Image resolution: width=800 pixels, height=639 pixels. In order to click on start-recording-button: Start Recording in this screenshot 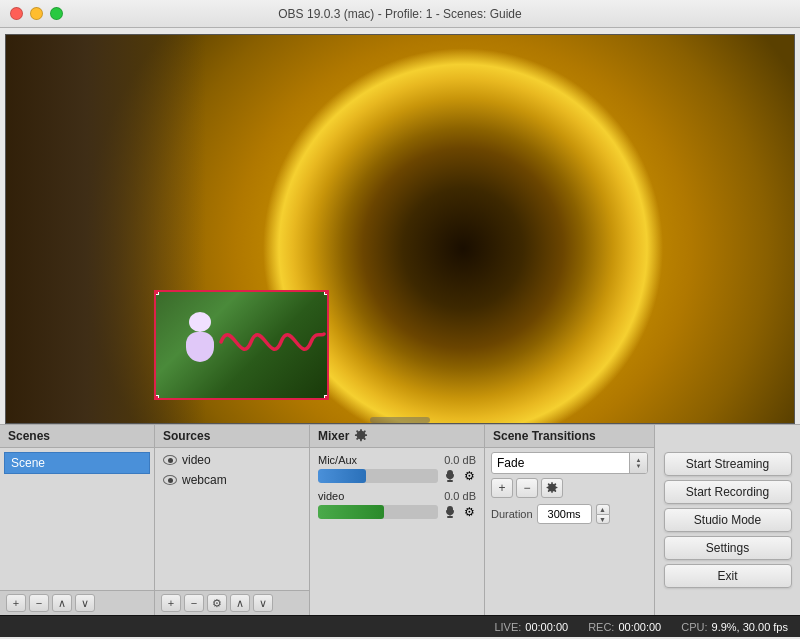, I will do `click(728, 492)`.